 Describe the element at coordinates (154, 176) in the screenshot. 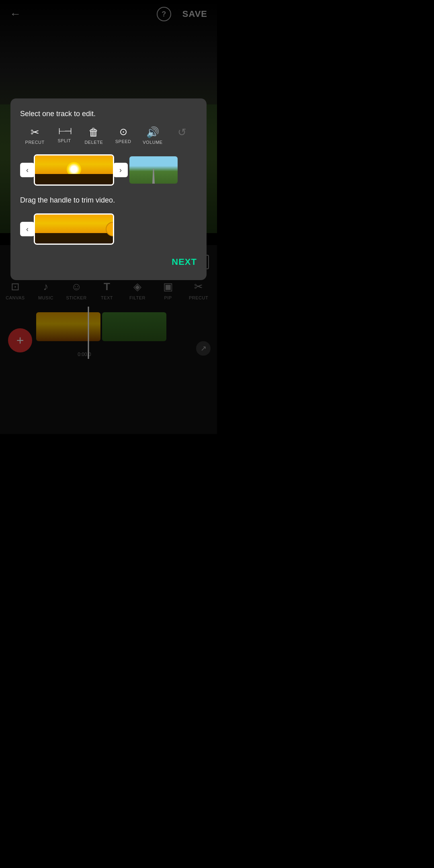

I see `road-line` at that location.